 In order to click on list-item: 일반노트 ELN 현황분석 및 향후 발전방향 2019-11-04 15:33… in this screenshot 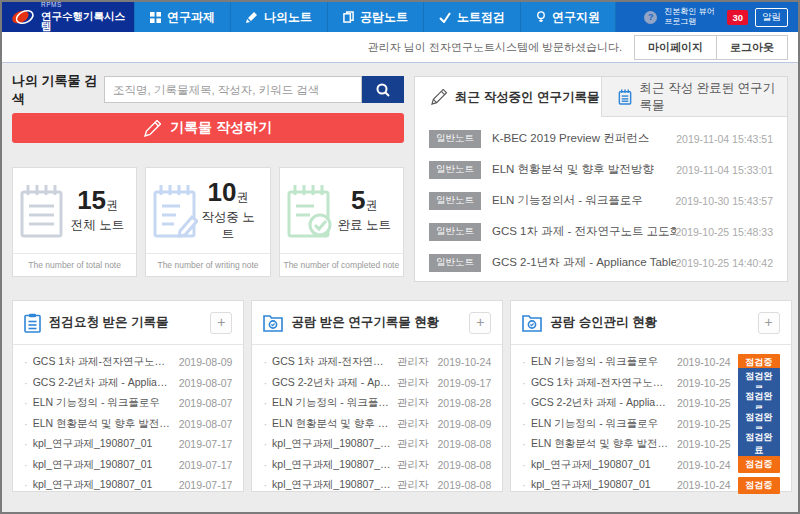, I will do `click(601, 170)`.